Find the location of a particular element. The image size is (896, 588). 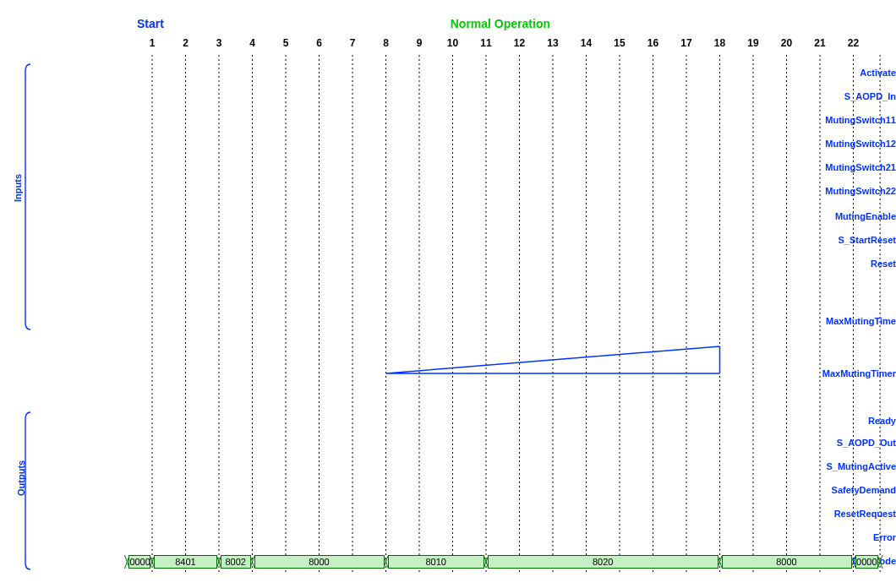

signal-label-ready: Ready is located at coordinates (827, 421).